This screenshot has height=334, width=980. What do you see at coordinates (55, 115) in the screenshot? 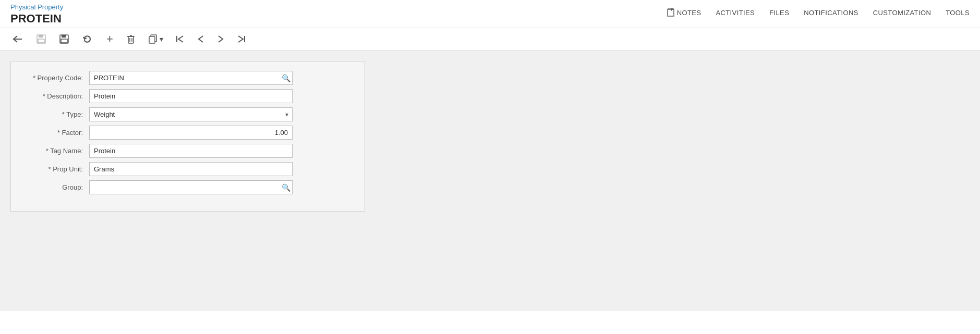
I see `type-label: * Type:` at bounding box center [55, 115].